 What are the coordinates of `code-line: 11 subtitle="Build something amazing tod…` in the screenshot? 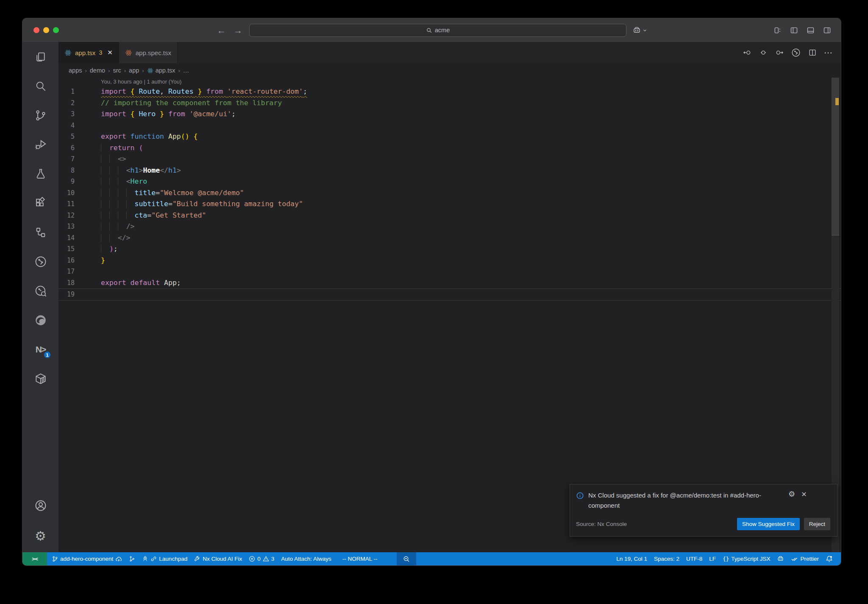 It's located at (450, 204).